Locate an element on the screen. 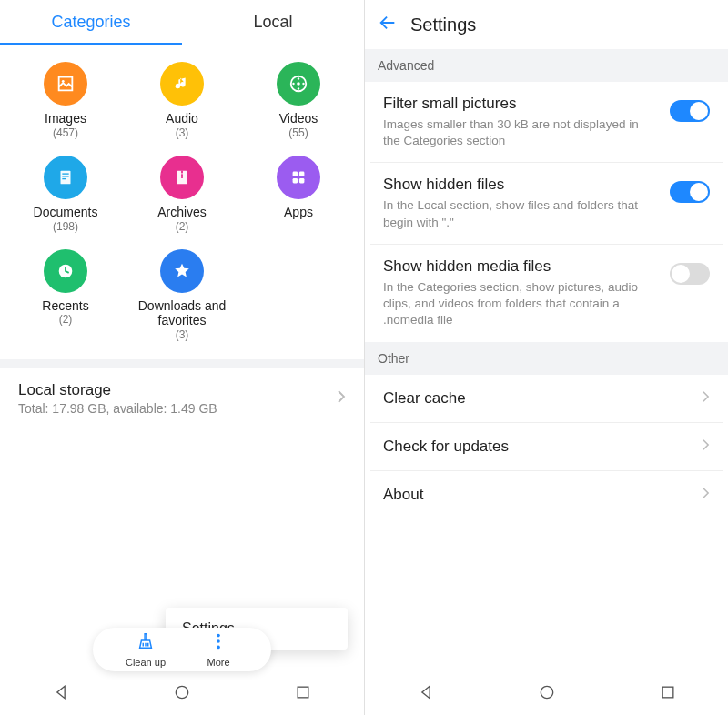 The image size is (728, 715). setting-show-hidden-files: Show hidden filesIn the Local section, s… is located at coordinates (546, 204).